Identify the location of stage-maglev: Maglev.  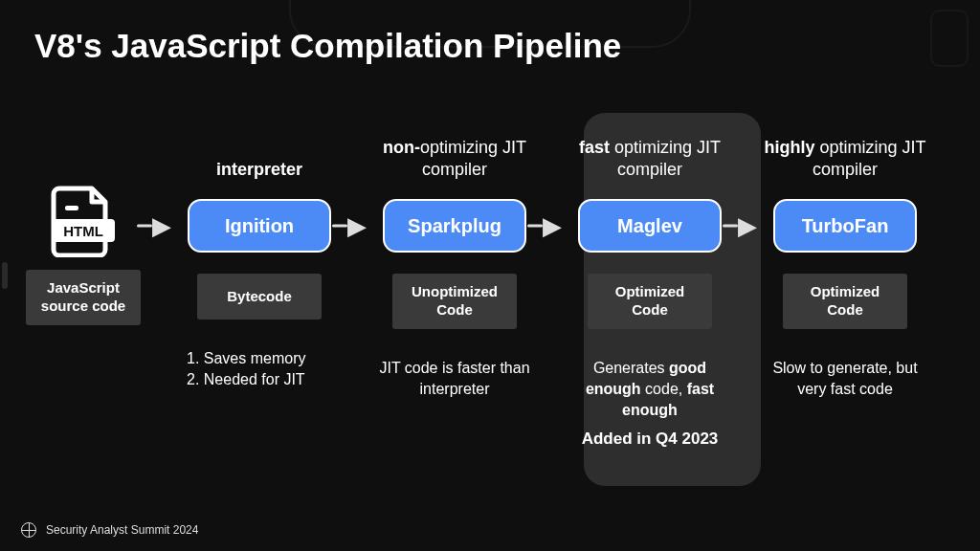
(650, 226).